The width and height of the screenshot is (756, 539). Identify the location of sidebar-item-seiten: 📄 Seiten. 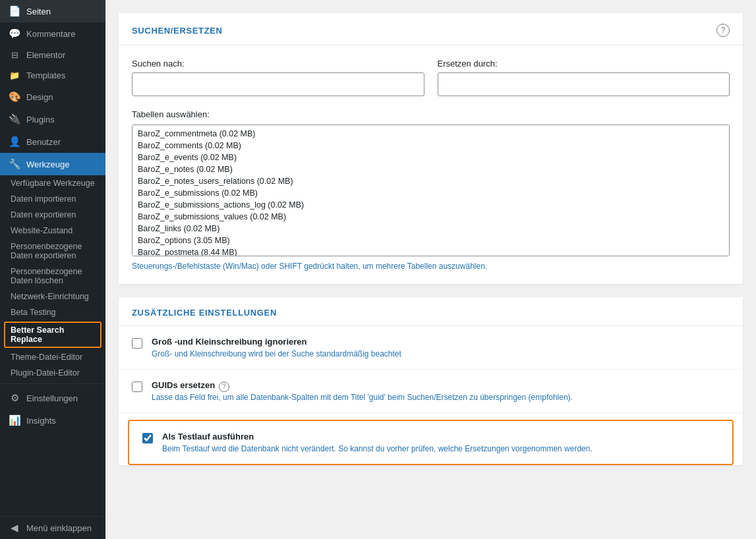
(53, 11).